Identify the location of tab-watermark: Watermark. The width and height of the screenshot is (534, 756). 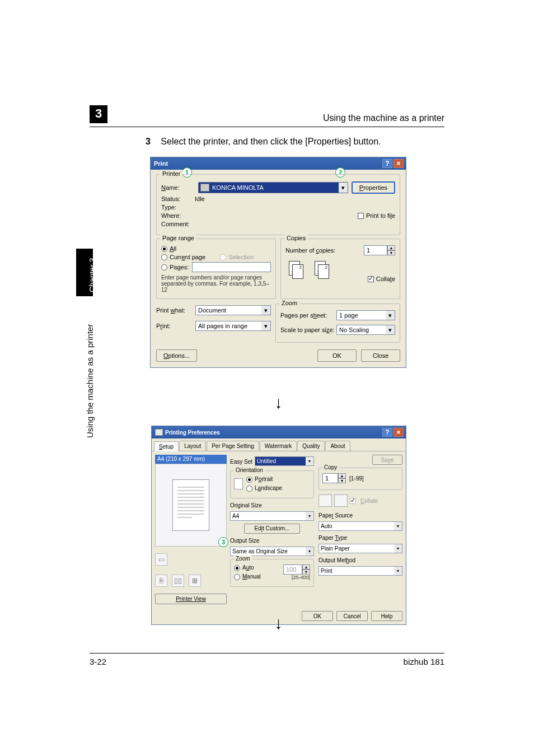
(279, 446).